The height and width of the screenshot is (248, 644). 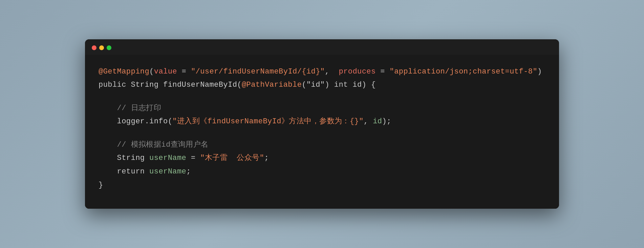 I want to click on code-line-3: // 日志打印, so click(x=322, y=108).